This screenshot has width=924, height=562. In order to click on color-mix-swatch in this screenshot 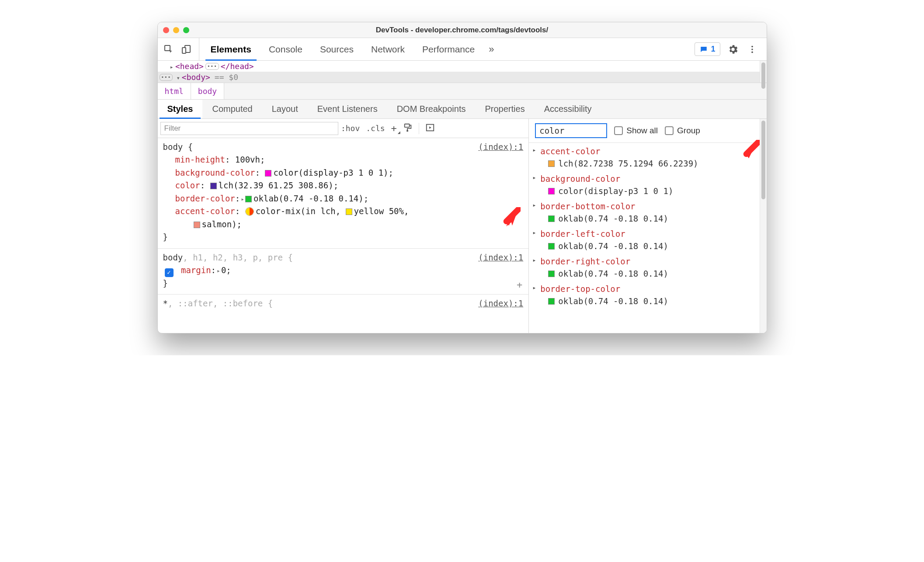, I will do `click(250, 212)`.